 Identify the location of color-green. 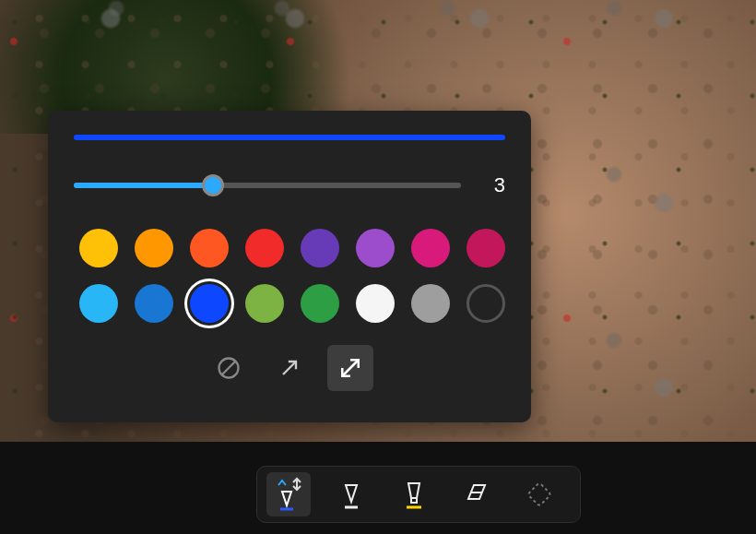
(320, 303).